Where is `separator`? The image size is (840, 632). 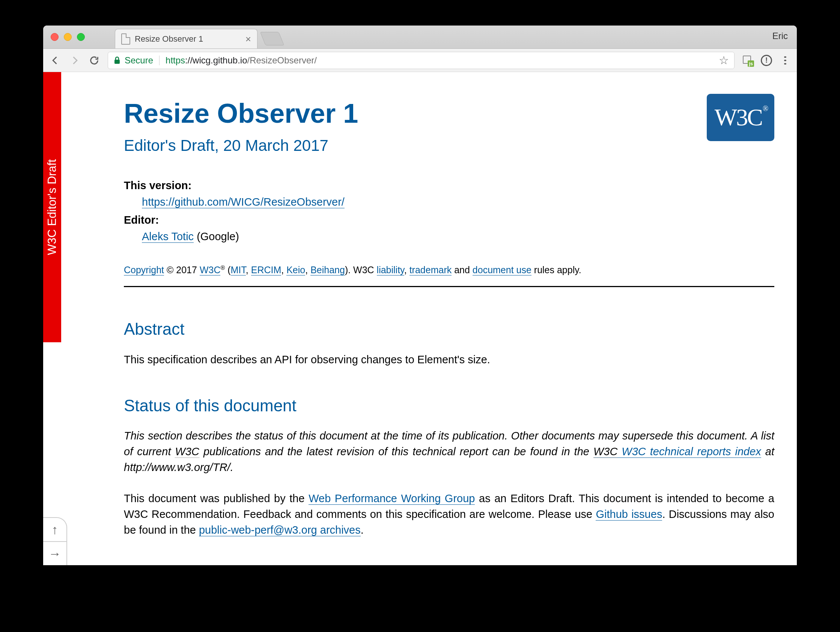
separator is located at coordinates (159, 60).